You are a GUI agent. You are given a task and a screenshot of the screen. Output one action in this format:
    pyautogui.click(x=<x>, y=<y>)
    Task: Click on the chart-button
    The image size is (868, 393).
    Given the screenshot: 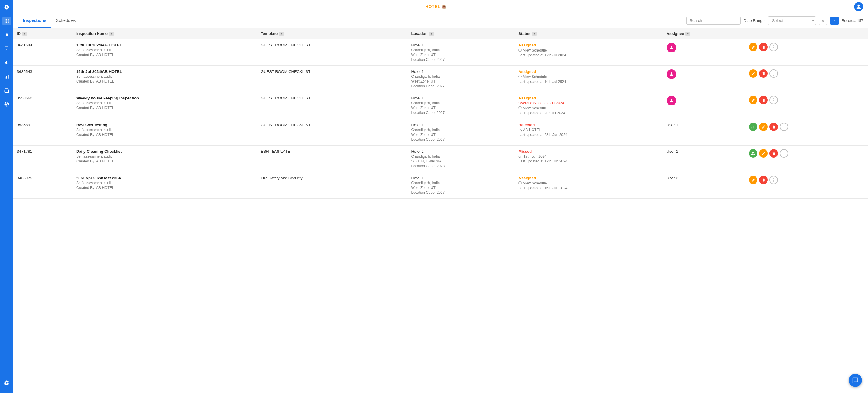 What is the action you would take?
    pyautogui.click(x=753, y=127)
    